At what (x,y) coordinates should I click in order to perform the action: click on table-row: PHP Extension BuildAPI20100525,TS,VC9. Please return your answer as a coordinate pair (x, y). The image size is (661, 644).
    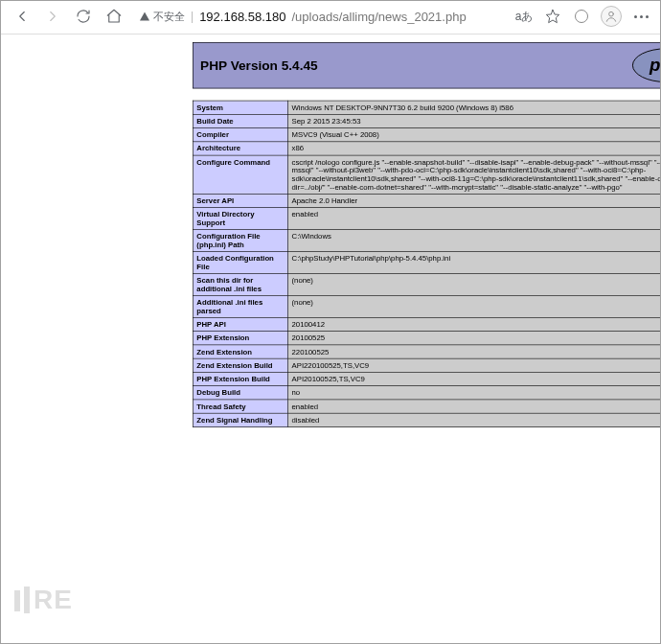
    Looking at the image, I should click on (426, 379).